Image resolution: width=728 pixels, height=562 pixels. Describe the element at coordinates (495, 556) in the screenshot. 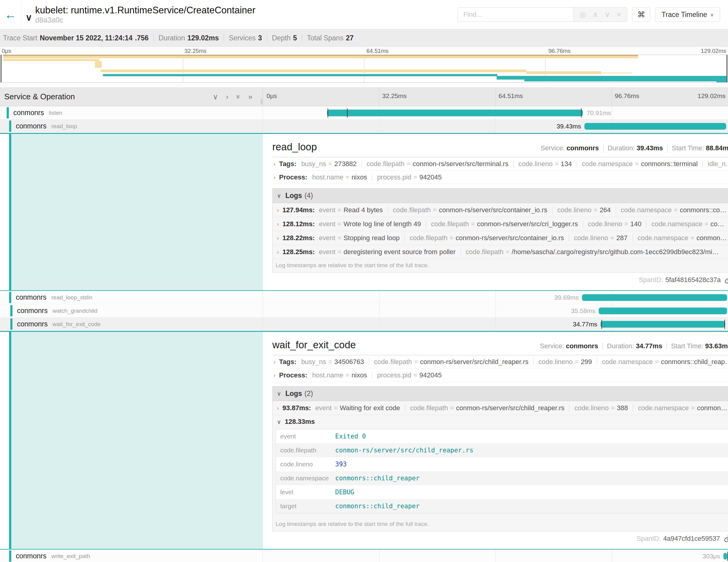

I see `span-bar-cell: 303μs` at that location.